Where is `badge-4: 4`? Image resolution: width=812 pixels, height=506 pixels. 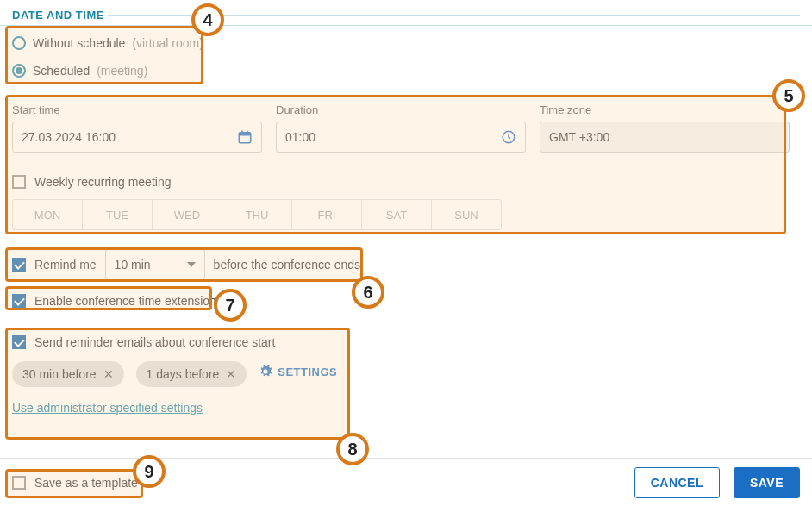
badge-4: 4 is located at coordinates (208, 20).